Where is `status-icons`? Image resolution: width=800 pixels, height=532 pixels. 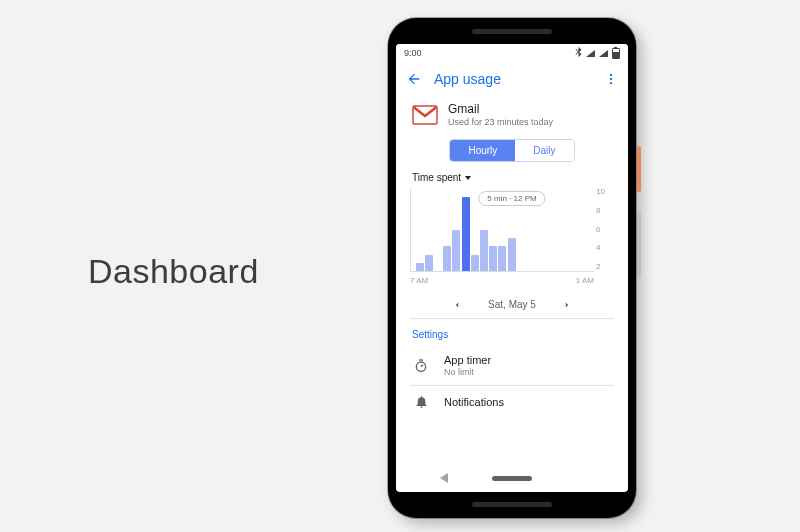 status-icons is located at coordinates (598, 53).